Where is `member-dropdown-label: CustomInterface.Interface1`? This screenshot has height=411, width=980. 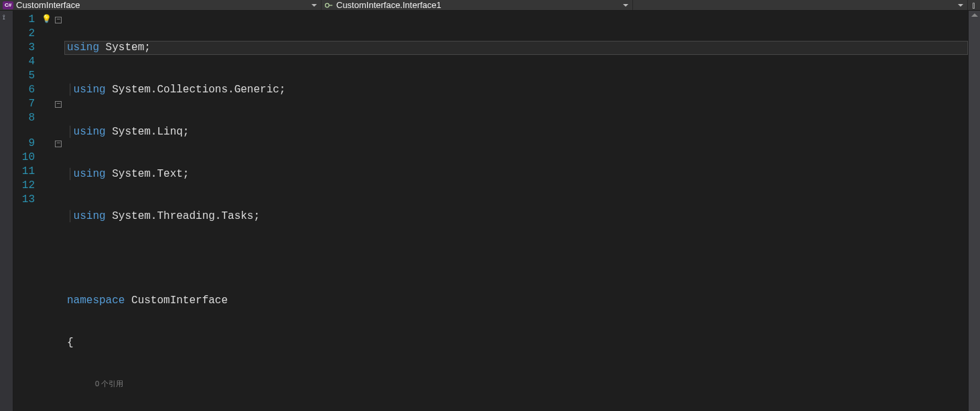
member-dropdown-label: CustomInterface.Interface1 is located at coordinates (389, 5).